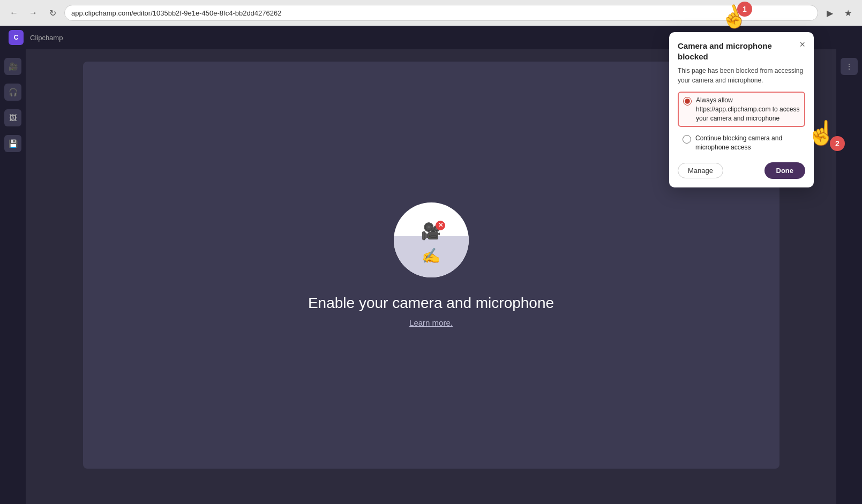 The height and width of the screenshot is (504, 862). Describe the element at coordinates (431, 257) in the screenshot. I see `circle-bottom: ✍` at that location.